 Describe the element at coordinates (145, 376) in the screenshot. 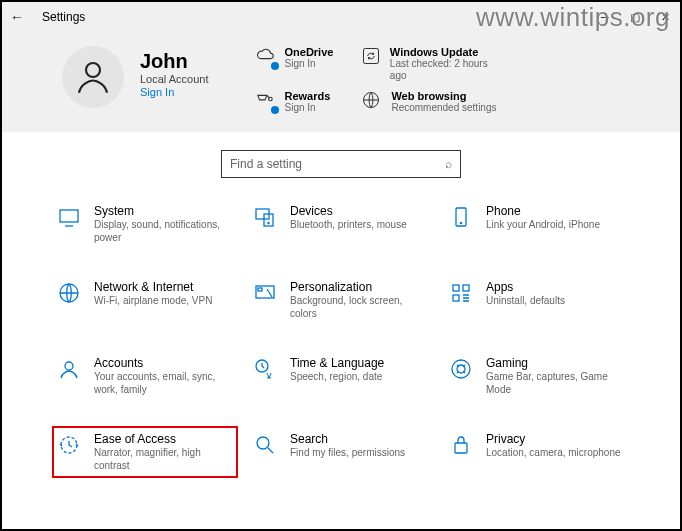

I see `cat-accounts: AccountsYour accounts, email, sync, work…` at that location.